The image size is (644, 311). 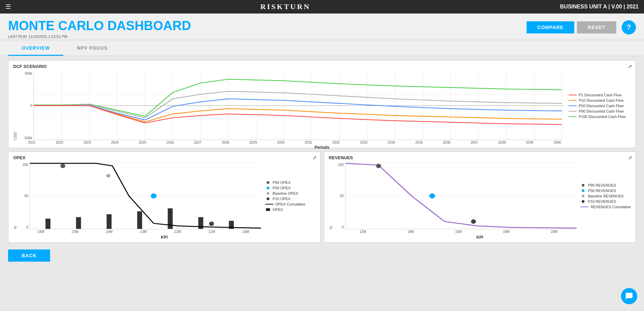 I want to click on opex-legend-baseline-icon, so click(x=268, y=193).